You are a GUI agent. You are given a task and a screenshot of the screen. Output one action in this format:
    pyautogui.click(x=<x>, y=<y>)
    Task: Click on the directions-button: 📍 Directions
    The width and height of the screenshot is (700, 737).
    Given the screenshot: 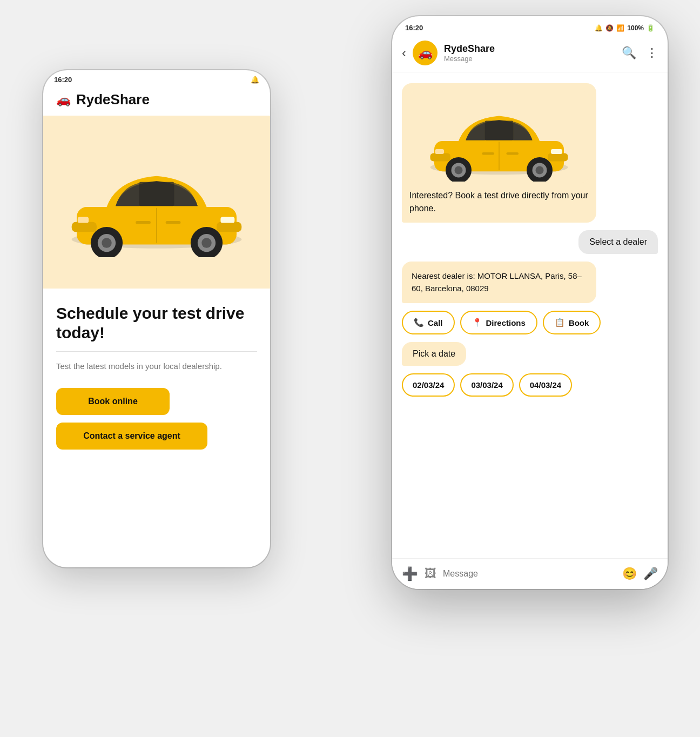 What is the action you would take?
    pyautogui.click(x=499, y=323)
    